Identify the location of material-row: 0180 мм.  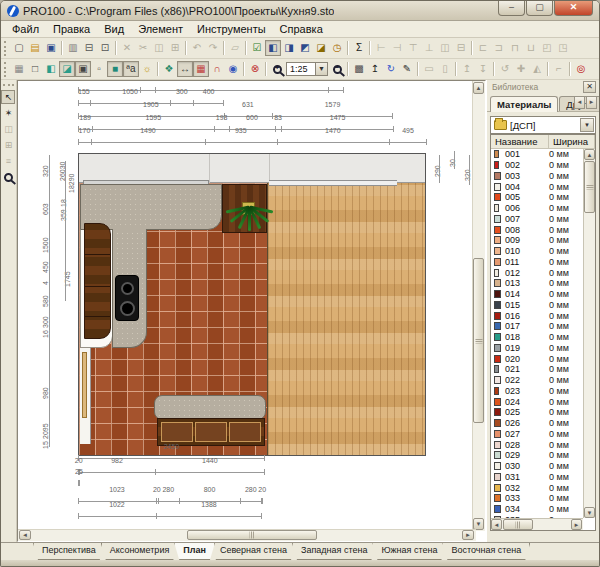
(537, 338).